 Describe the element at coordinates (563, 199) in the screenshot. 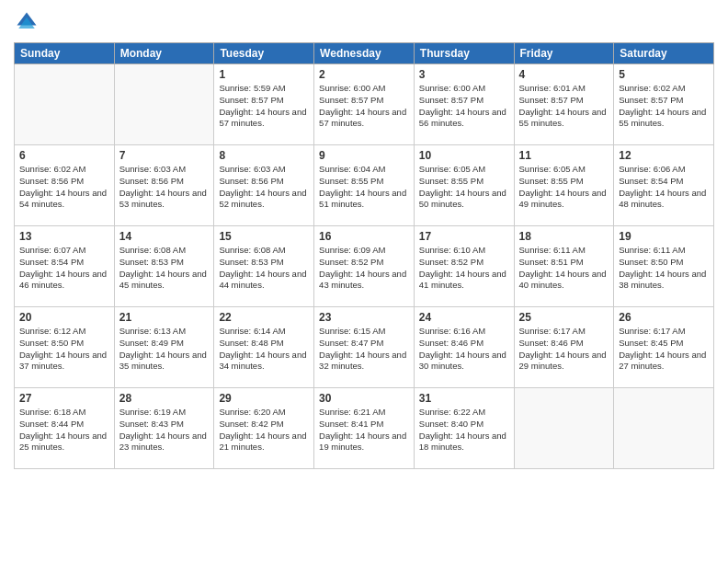

I see `daylight: Daylight: 14 hours and 49 minutes.` at that location.